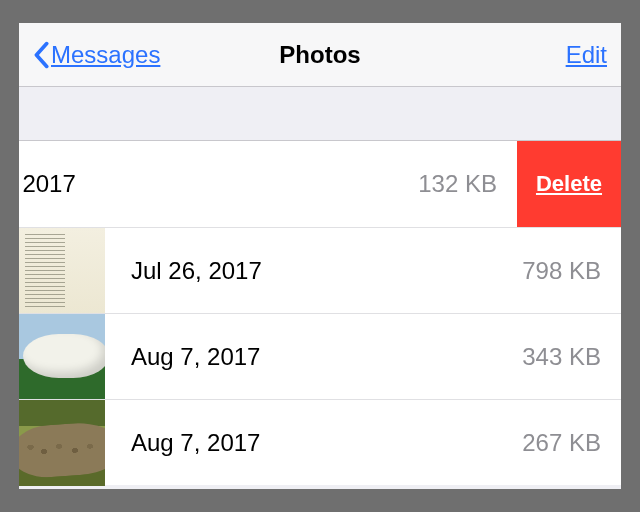 The height and width of the screenshot is (512, 640). I want to click on row-text: Aug 7, 2017343 KB, so click(363, 356).